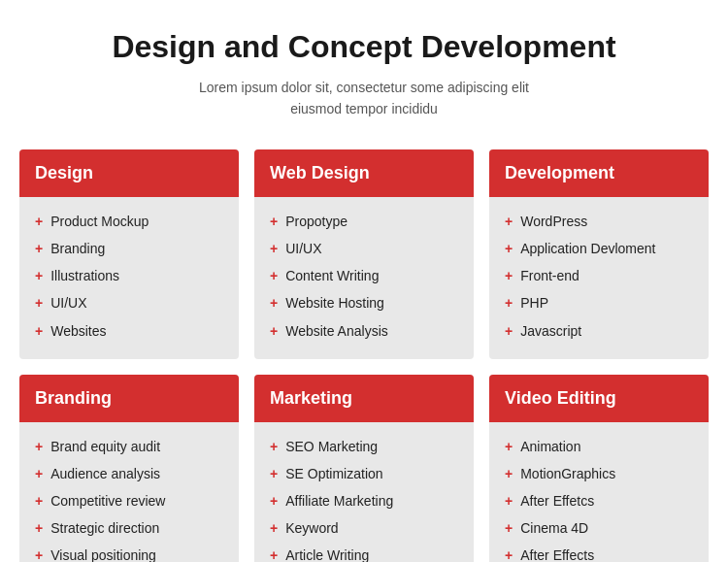 This screenshot has width=728, height=562. I want to click on page-subtitle: Lorem ipsum dolor sit, consectetur some …, so click(364, 99).